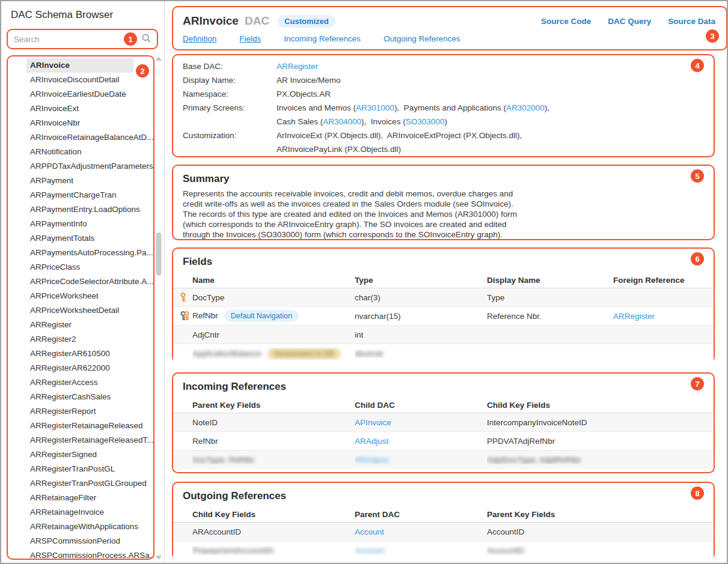  I want to click on header-tabs: DefinitionFieldsIncoming ReferencesOutgo…, so click(450, 38).